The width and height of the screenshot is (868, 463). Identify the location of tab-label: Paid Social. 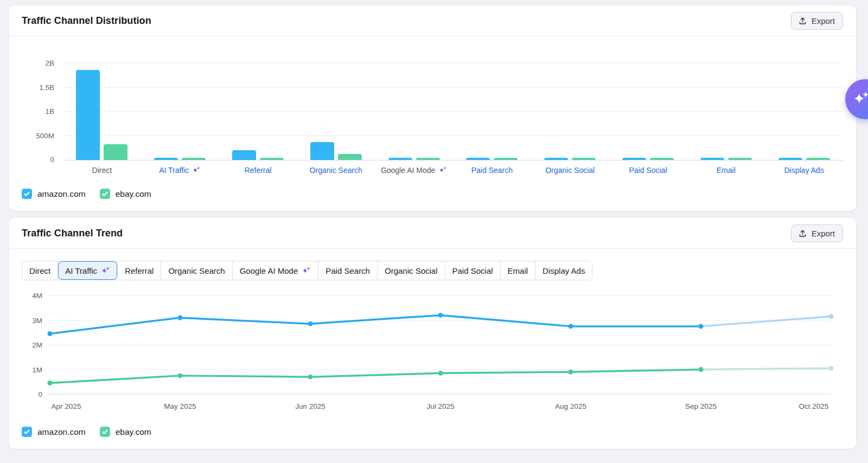
(473, 271).